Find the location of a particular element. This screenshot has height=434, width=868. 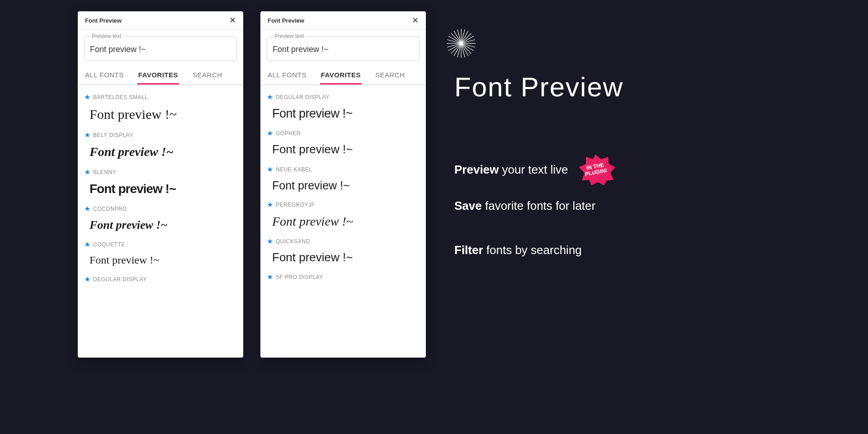

feature-filter: Filter fonts by searching is located at coordinates (518, 250).